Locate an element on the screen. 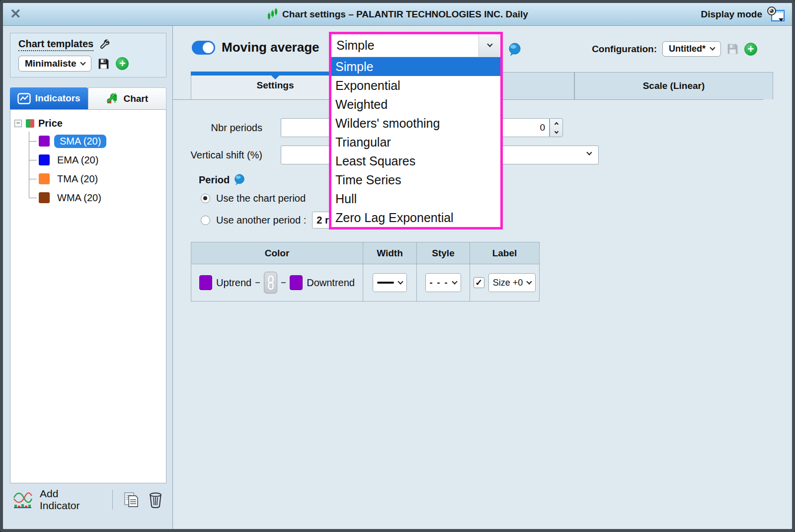 The width and height of the screenshot is (795, 532). downtrend-color-swatch is located at coordinates (296, 283).